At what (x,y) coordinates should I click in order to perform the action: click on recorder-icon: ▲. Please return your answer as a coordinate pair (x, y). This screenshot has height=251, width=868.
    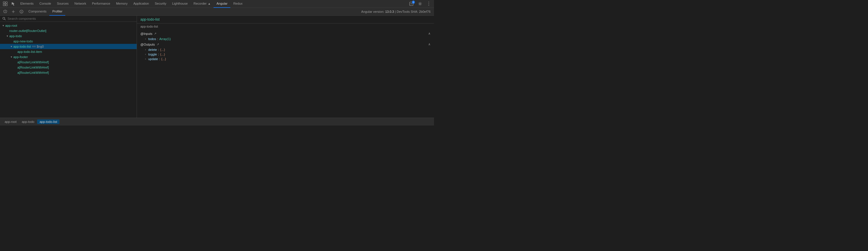
    Looking at the image, I should click on (209, 4).